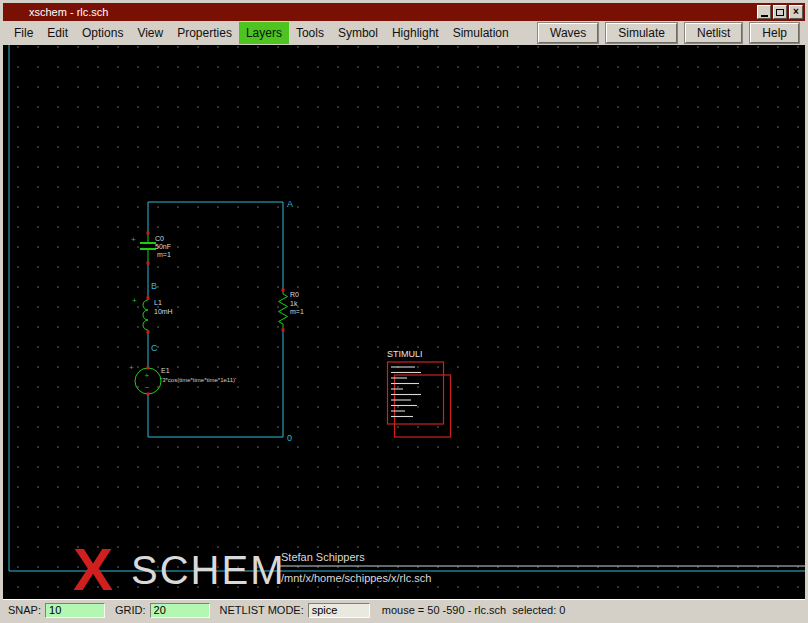  Describe the element at coordinates (58, 33) in the screenshot. I see `menu-edit: Edit` at that location.